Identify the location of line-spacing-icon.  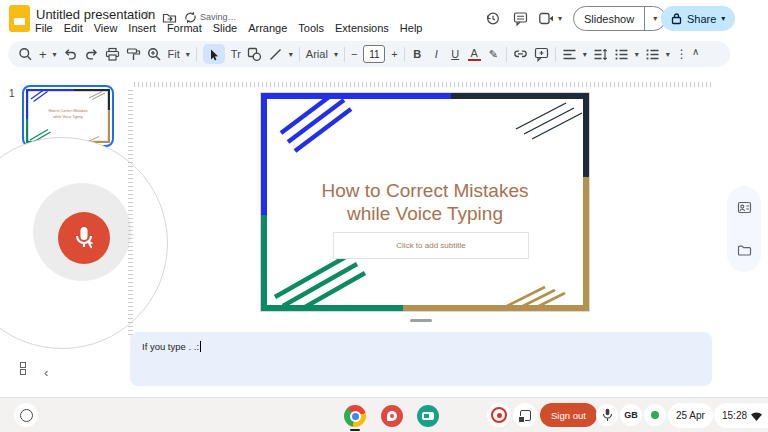
(600, 54).